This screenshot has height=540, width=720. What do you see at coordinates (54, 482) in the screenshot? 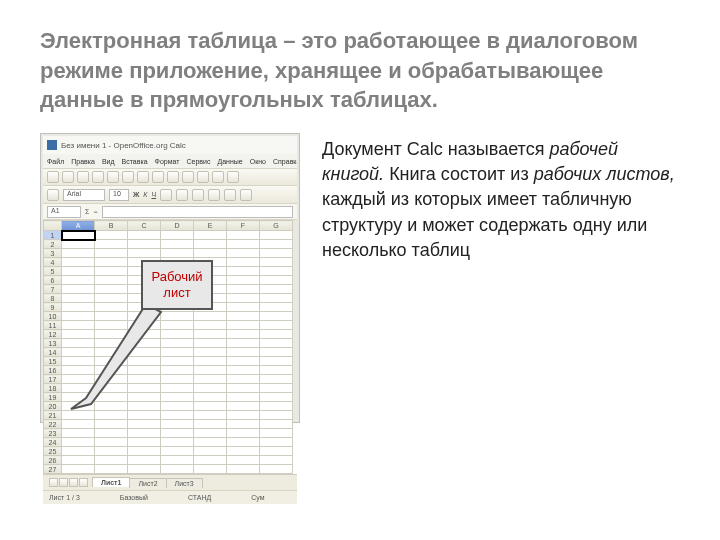
I see `tabnav-first-icon` at bounding box center [54, 482].